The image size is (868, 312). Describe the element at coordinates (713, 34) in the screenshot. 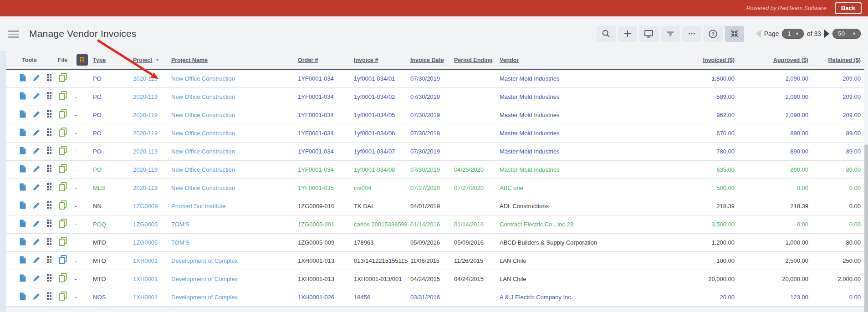

I see `help-button: ?` at that location.